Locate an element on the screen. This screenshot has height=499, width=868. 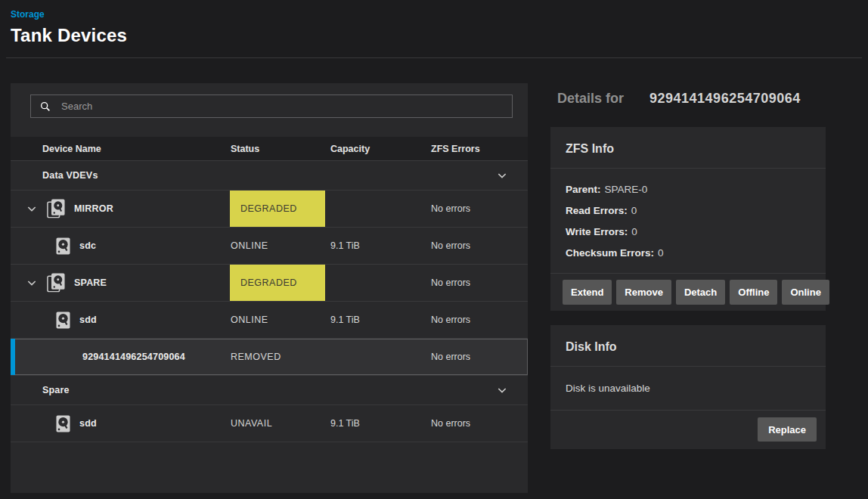
device-name: SPARE is located at coordinates (91, 283).